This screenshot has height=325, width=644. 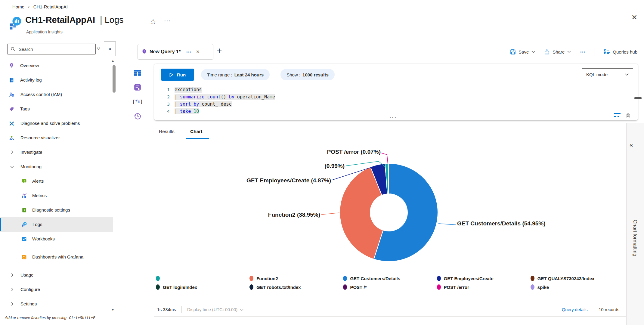 What do you see at coordinates (577, 278) in the screenshot?
I see `legend-item: GET QUALYS730242/Index` at bounding box center [577, 278].